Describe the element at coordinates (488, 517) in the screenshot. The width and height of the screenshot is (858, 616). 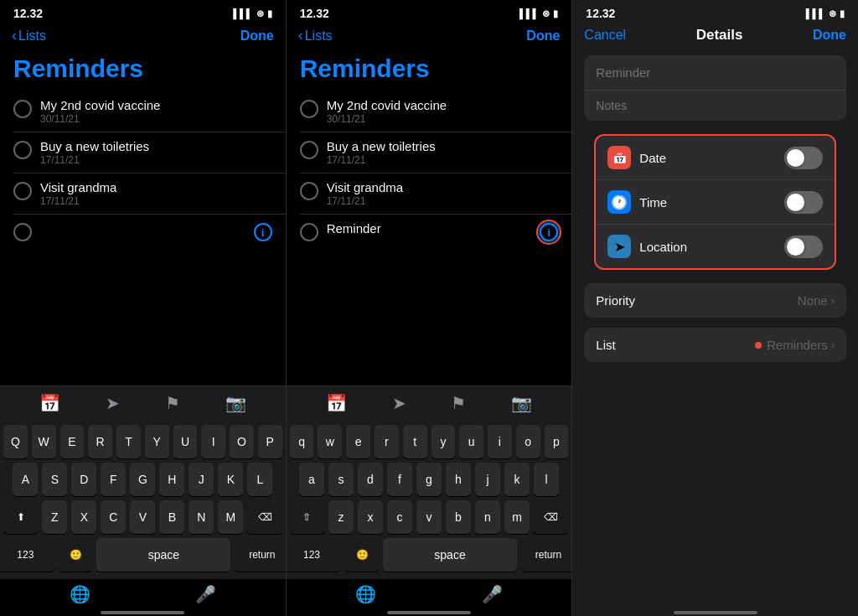
I see `key-n2: n` at that location.